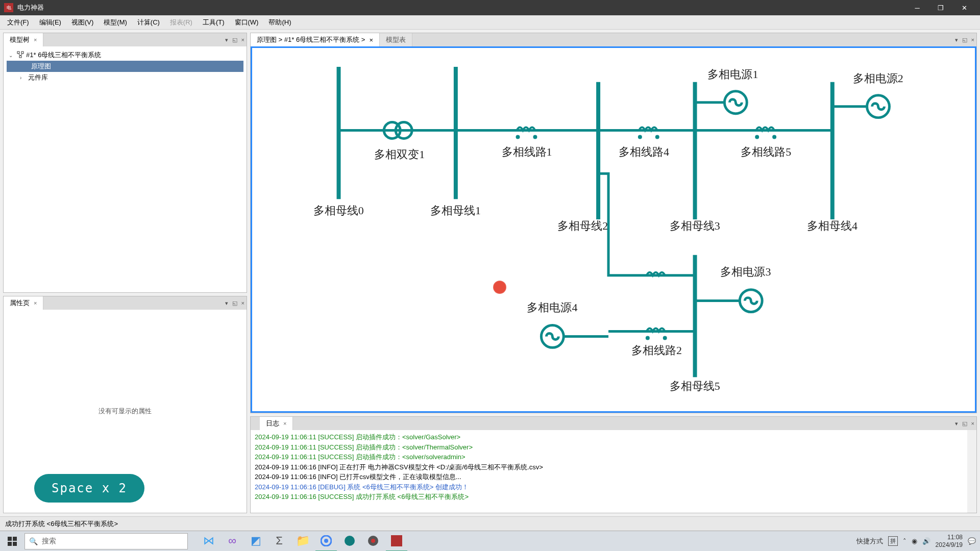 The image size is (980, 551). I want to click on app-icon-3: ◩, so click(256, 541).